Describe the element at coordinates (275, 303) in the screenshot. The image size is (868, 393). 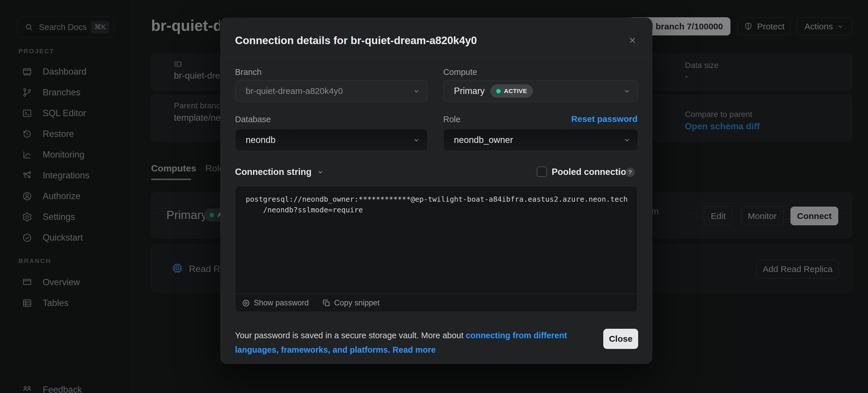
I see `show-password-button: Show password` at that location.